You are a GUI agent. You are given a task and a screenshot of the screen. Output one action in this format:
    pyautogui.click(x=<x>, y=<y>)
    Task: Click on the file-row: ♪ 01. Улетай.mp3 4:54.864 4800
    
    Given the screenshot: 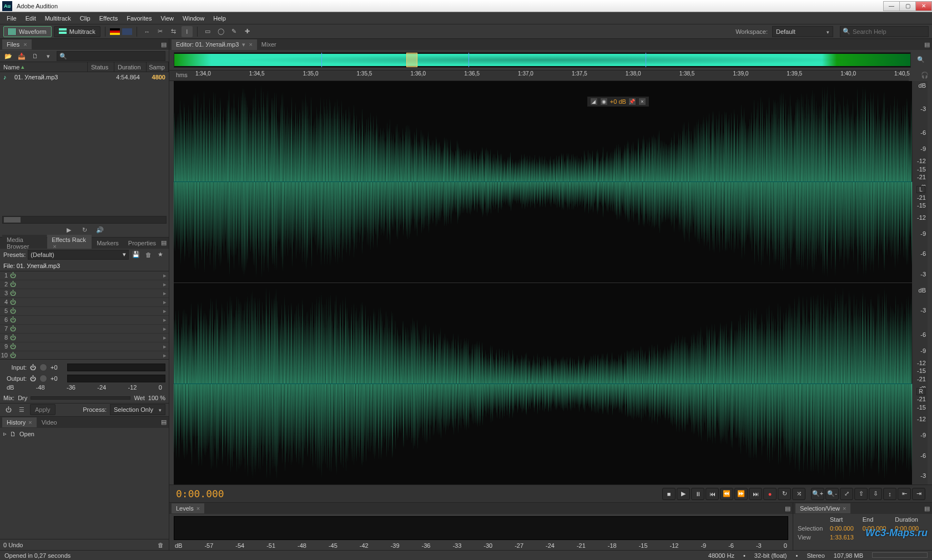 What is the action you would take?
    pyautogui.click(x=84, y=77)
    